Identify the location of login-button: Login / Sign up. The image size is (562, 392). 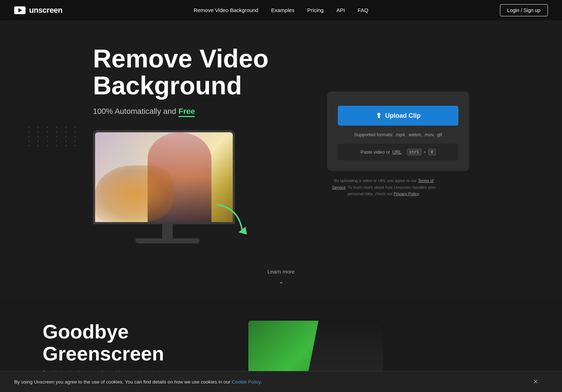
(524, 10).